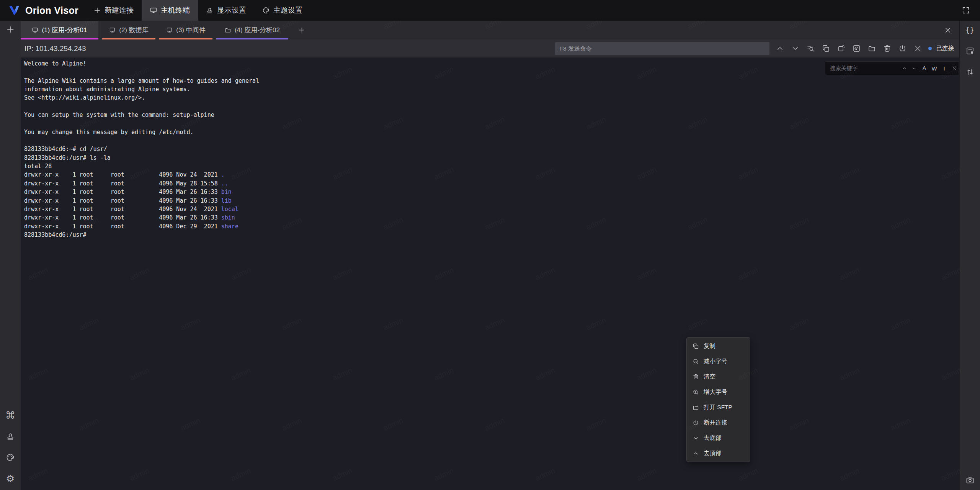 The height and width of the screenshot is (490, 980). What do you see at coordinates (492, 149) in the screenshot?
I see `terminal-line: 828133bb4cd6:~# cd /usr/` at bounding box center [492, 149].